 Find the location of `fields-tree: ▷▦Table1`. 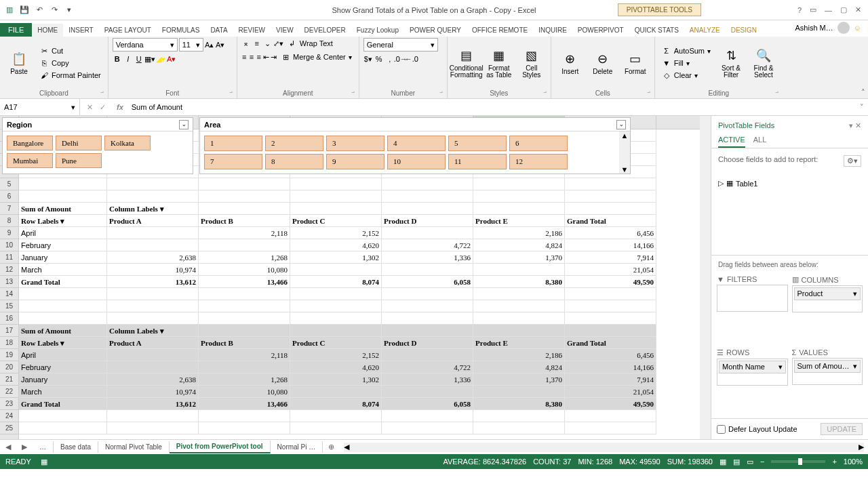

fields-tree: ▷▦Table1 is located at coordinates (789, 214).